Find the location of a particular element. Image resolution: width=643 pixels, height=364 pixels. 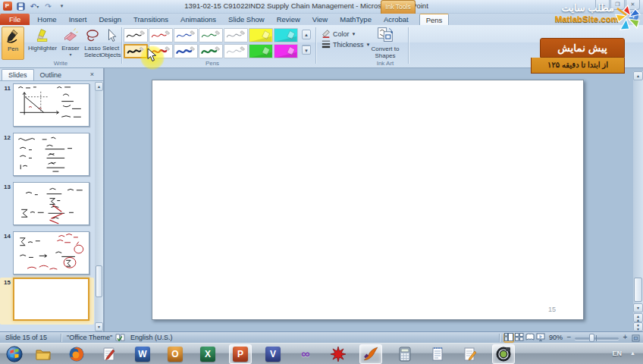

tab-view: View is located at coordinates (320, 20).